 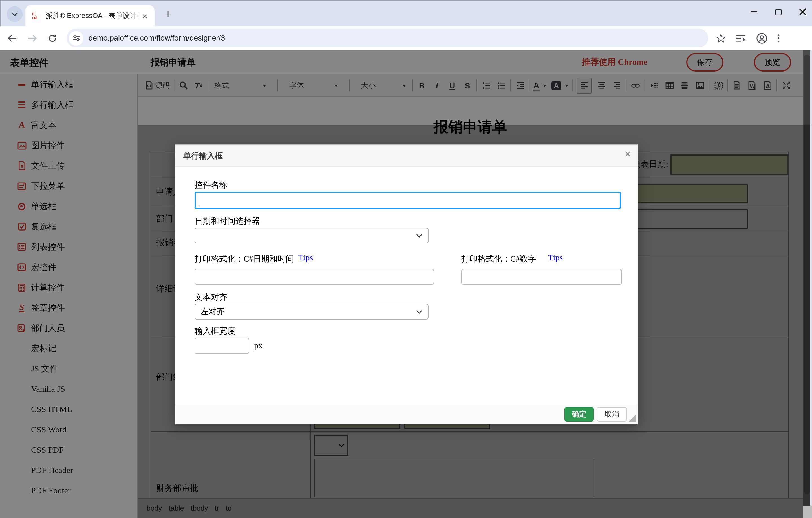 What do you see at coordinates (76, 38) in the screenshot?
I see `site-settings-icon` at bounding box center [76, 38].